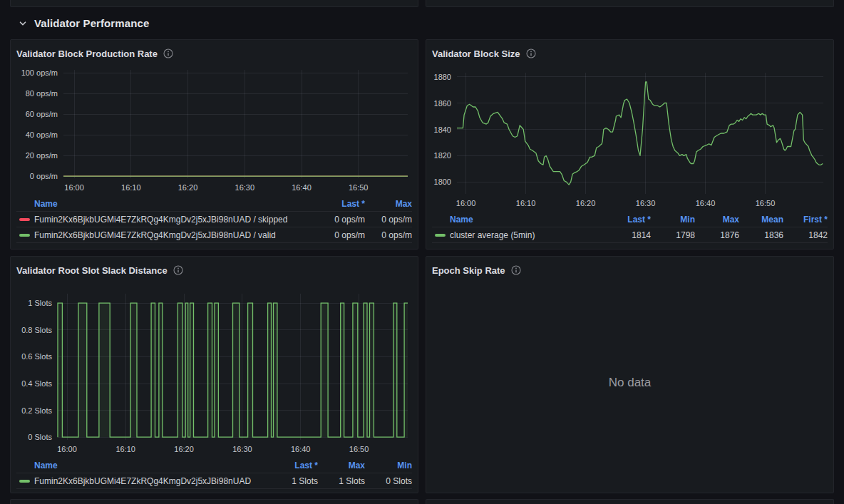 The width and height of the screenshot is (844, 504). What do you see at coordinates (469, 271) in the screenshot?
I see `panel-title: Epoch Skip Rate` at bounding box center [469, 271].